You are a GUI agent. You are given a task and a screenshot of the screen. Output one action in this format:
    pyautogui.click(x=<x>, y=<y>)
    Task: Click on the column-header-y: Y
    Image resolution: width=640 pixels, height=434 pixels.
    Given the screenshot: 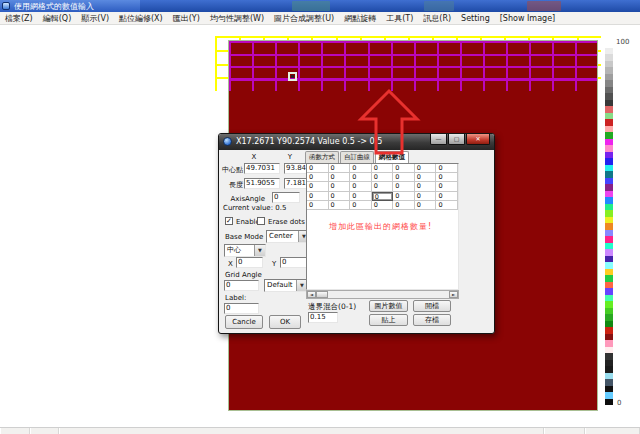 What is the action you would take?
    pyautogui.click(x=290, y=157)
    